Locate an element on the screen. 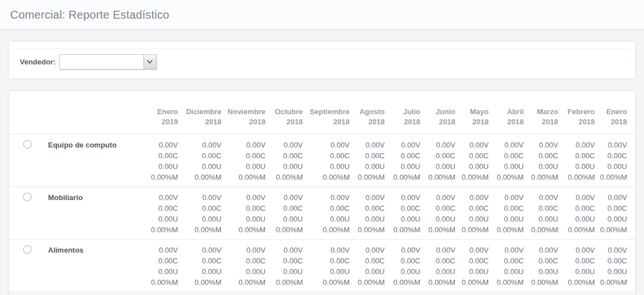  column-header-septiembre-2018: Septiembre2018 is located at coordinates (327, 113).